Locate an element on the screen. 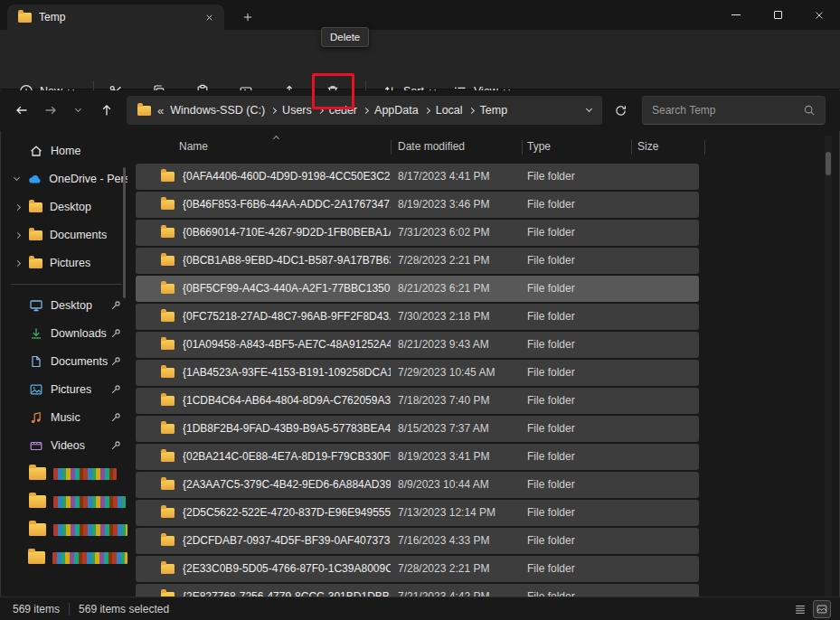 The height and width of the screenshot is (620, 840). breadcrumb-local: Local is located at coordinates (449, 110).